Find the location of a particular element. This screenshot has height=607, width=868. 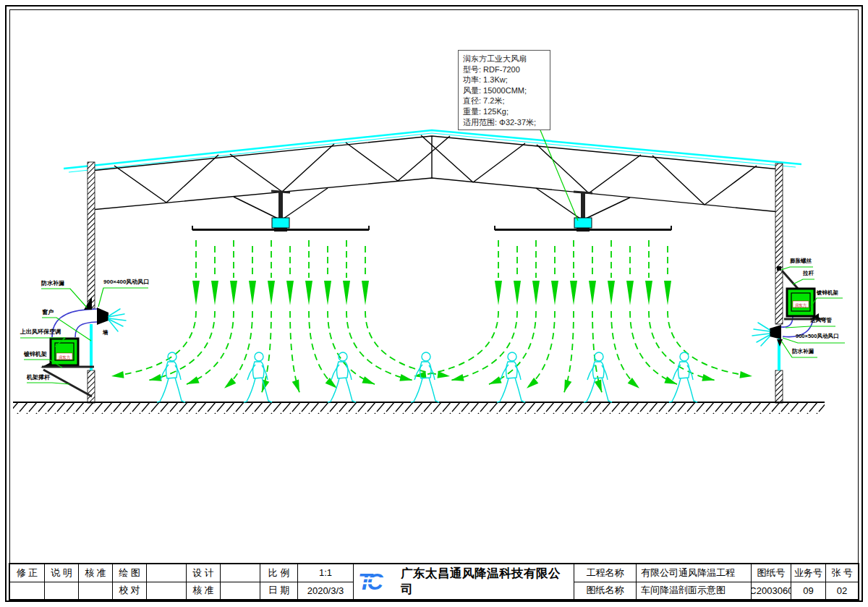

tb-drawingno-value: TC20030601 is located at coordinates (771, 590).